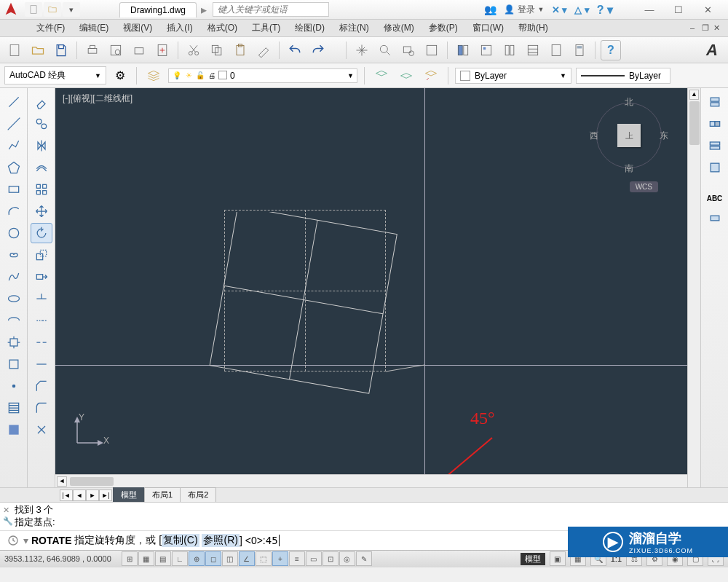 The height and width of the screenshot is (582, 728). Describe the element at coordinates (605, 10) in the screenshot. I see `help-icon: ? ▾` at that location.